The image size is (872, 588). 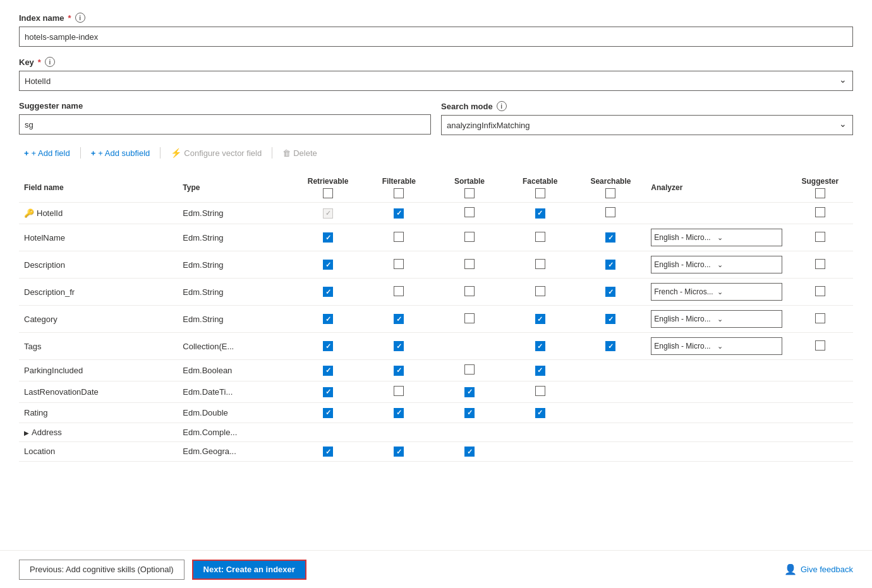 What do you see at coordinates (540, 193) in the screenshot?
I see `header-cb-facetable` at bounding box center [540, 193].